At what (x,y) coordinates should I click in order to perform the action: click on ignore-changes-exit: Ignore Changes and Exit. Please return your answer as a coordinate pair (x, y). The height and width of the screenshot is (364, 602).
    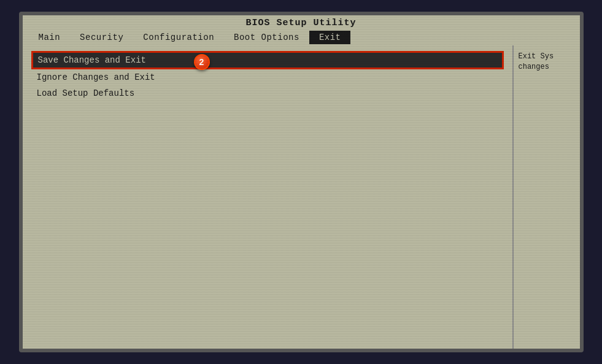
    Looking at the image, I should click on (268, 77).